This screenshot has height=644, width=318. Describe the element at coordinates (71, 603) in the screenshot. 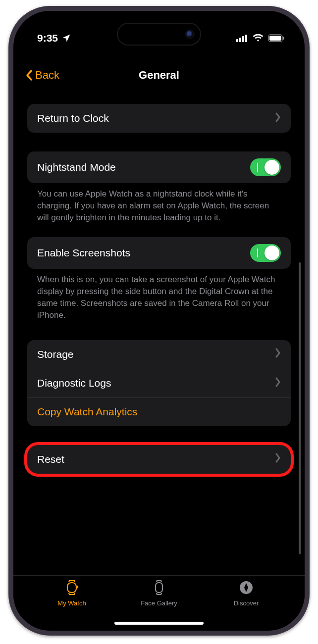

I see `tab-my-watch-label: My Watch` at that location.